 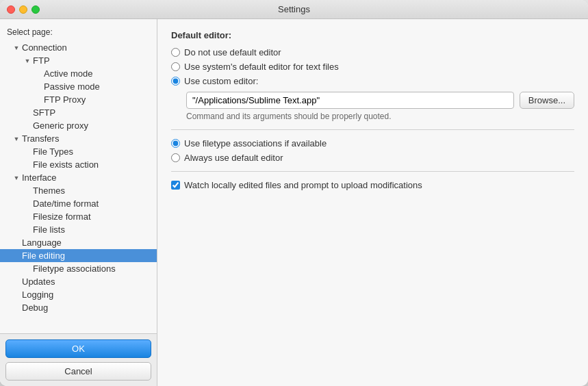 I want to click on watch-files-label: Watch locally edited files and prompt to…, so click(x=303, y=185).